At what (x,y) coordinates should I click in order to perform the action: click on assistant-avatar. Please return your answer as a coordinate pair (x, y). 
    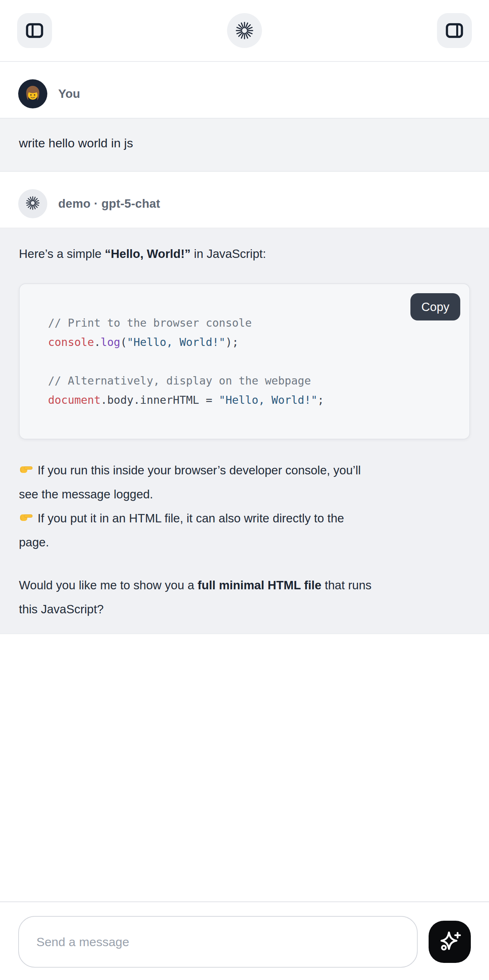
    Looking at the image, I should click on (33, 204).